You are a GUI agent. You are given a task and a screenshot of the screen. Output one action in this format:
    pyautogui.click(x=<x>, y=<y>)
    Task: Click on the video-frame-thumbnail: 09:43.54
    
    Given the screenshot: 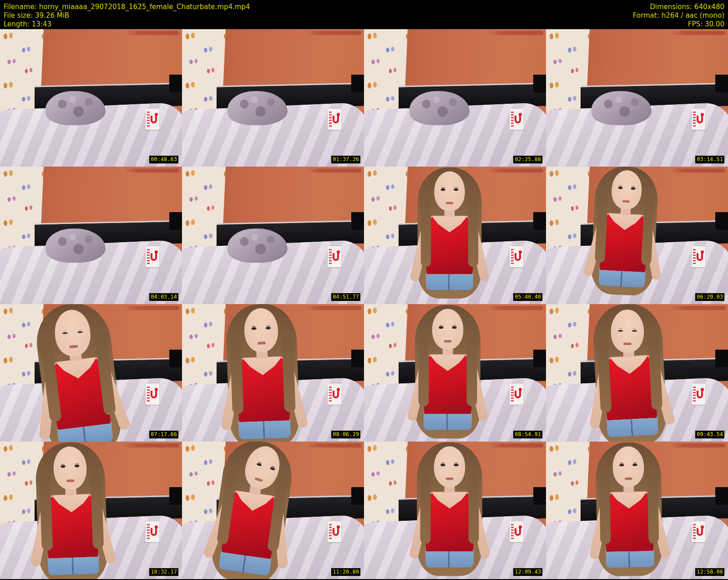 What is the action you would take?
    pyautogui.click(x=637, y=373)
    